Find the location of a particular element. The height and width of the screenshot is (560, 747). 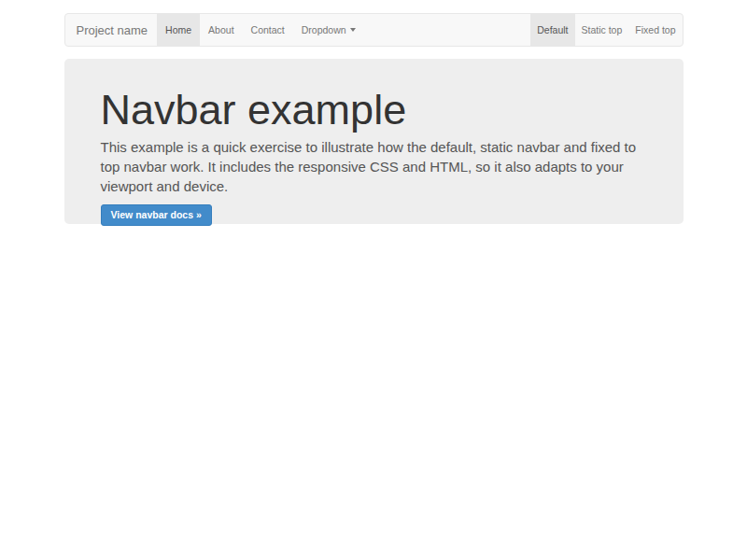

nav-item-about: About is located at coordinates (220, 30).